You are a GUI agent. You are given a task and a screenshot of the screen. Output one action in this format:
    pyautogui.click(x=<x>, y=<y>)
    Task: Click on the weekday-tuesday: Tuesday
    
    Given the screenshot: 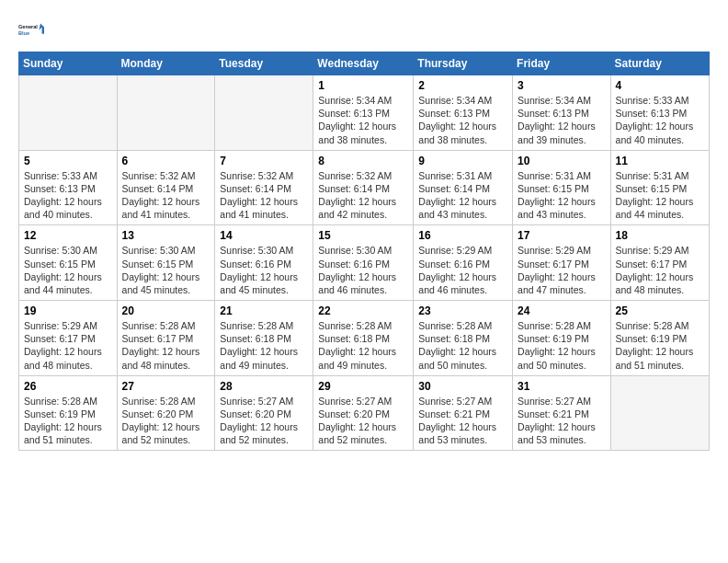 What is the action you would take?
    pyautogui.click(x=265, y=64)
    